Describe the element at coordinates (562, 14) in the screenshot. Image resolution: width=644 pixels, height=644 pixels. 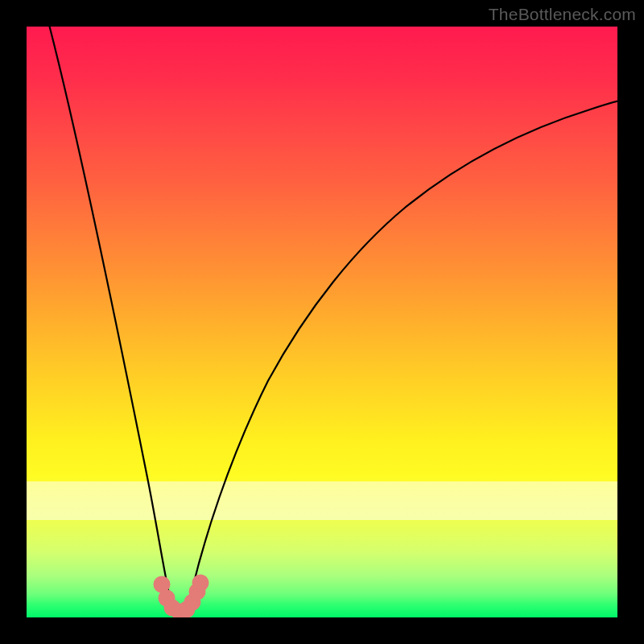
I see `watermark-text: TheBottleneck.com` at that location.